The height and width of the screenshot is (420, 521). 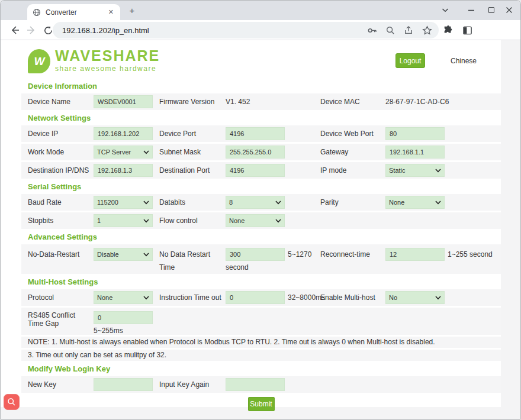 I want to click on device-mac-label: Device MAC, so click(x=353, y=102).